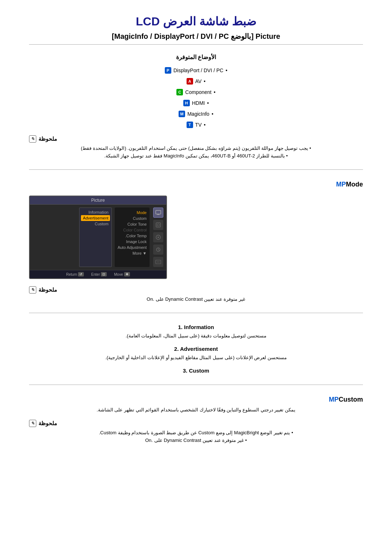  What do you see at coordinates (196, 349) in the screenshot?
I see `advertisement-title: 2. Advertisement` at bounding box center [196, 349].